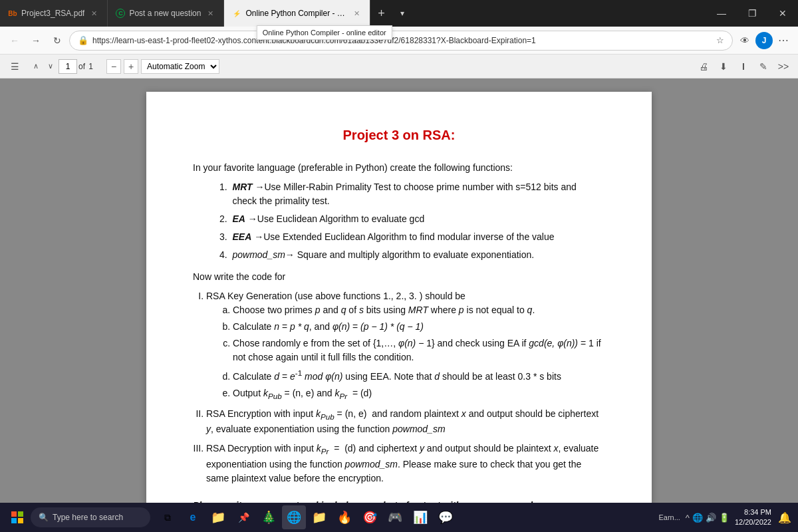  I want to click on tab-course-label: Post a new question, so click(165, 13).